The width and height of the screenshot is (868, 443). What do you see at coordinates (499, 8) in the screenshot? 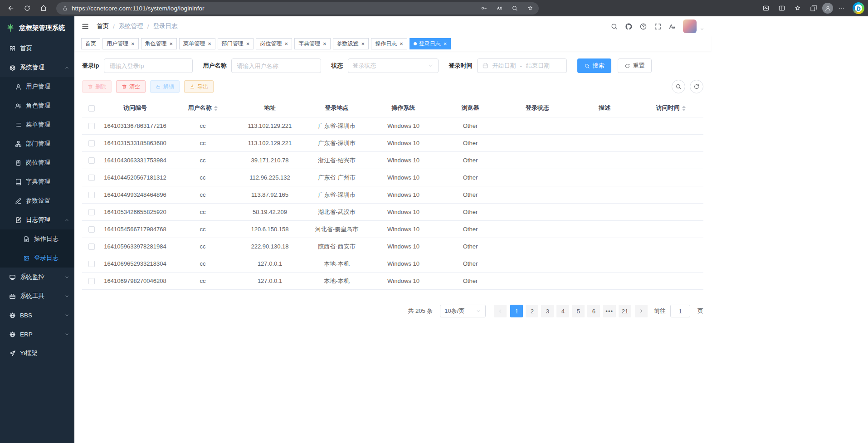
I see `read-aloud-icon` at bounding box center [499, 8].